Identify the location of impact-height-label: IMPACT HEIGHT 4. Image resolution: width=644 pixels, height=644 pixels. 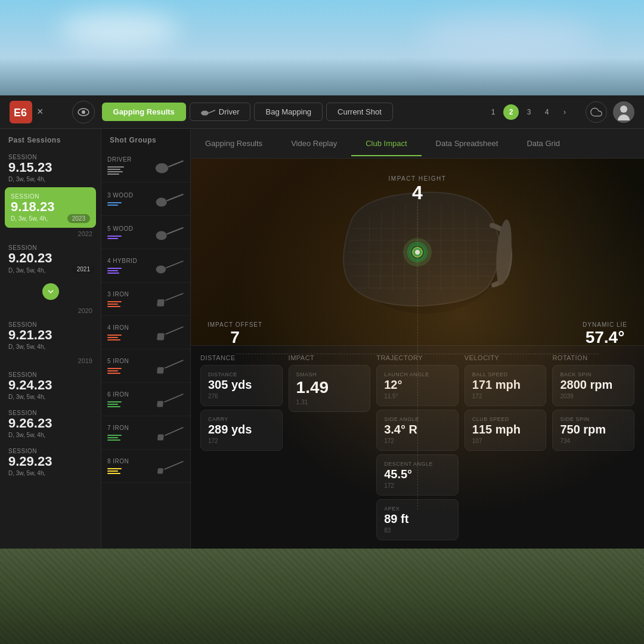
(417, 190).